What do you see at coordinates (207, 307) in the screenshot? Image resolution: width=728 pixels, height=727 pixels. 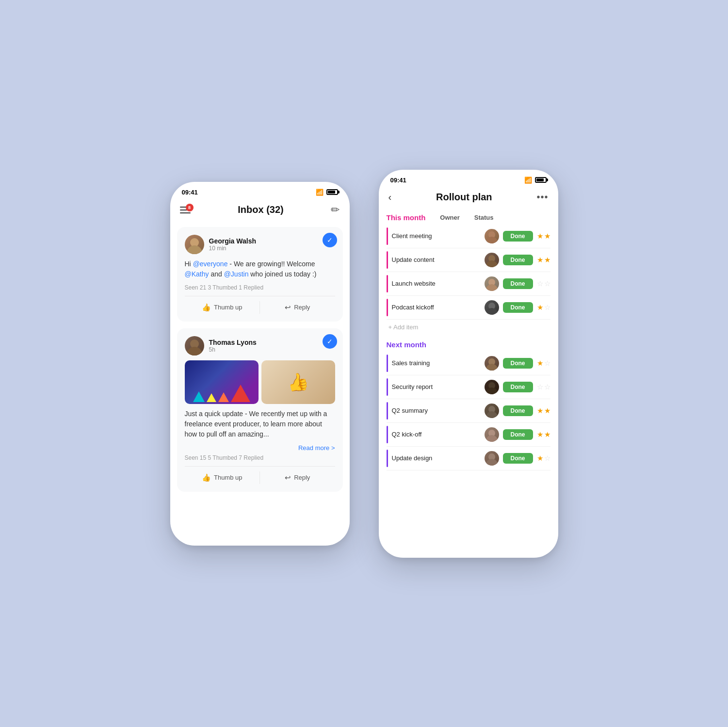 I see `thumbup-icon-1: 👍` at bounding box center [207, 307].